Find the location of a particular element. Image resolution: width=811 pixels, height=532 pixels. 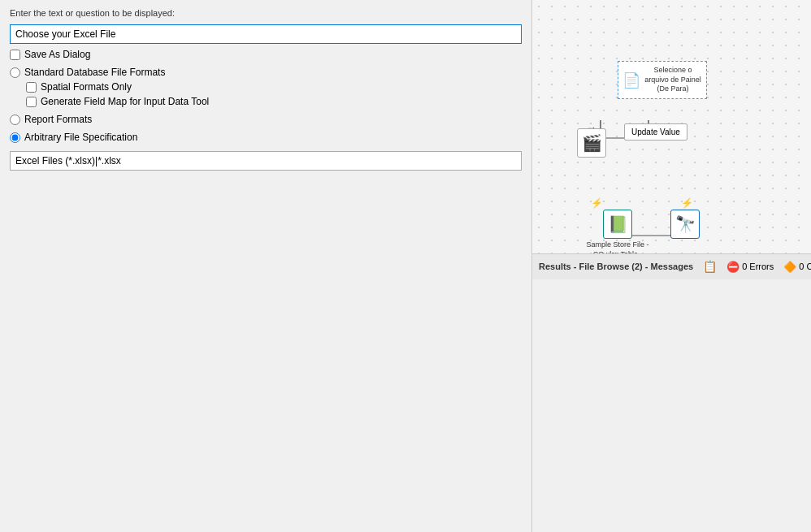

file-filter-input is located at coordinates (266, 161).